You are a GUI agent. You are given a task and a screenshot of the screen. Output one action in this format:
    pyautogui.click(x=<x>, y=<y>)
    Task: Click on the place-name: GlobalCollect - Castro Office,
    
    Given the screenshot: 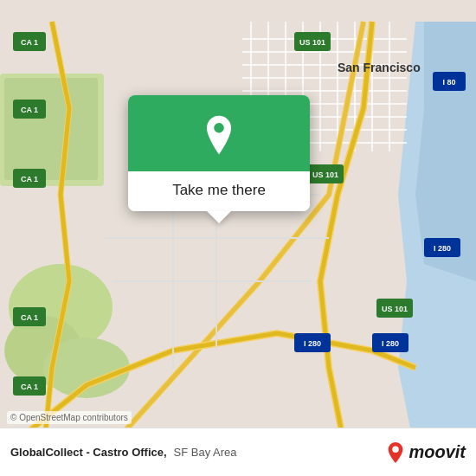 What is the action you would take?
    pyautogui.click(x=88, y=452)
    